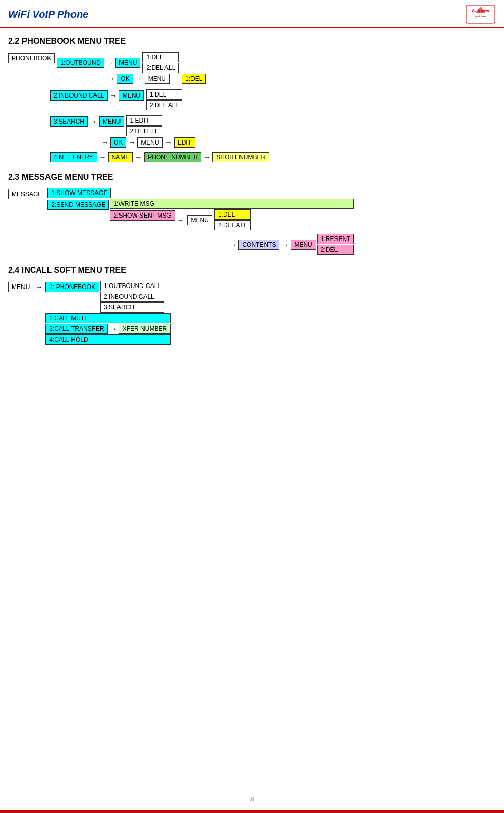  Describe the element at coordinates (241, 157) in the screenshot. I see `short-number-node: SHORT NUMBER` at that location.